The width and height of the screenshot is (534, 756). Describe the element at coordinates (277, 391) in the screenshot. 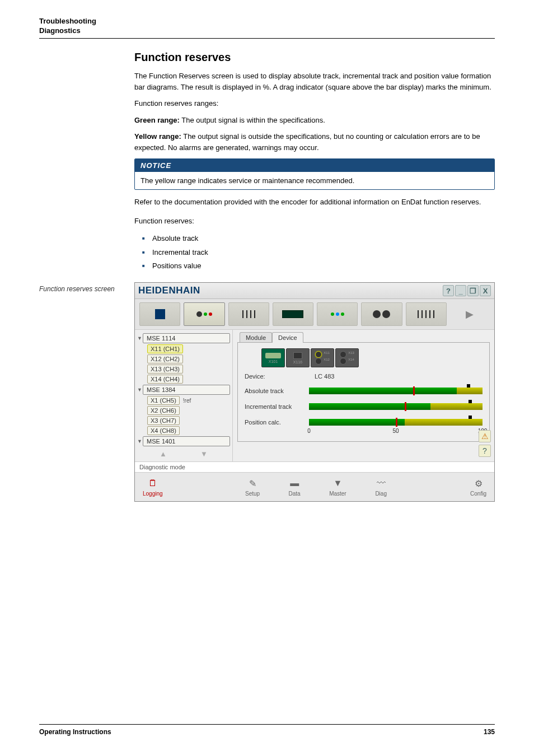

I see `bar-label: Absolute track` at that location.